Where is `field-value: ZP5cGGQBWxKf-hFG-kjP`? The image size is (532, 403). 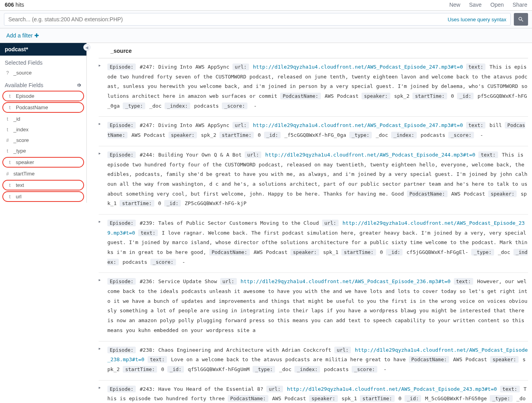
field-value: ZP5cGGQBWxKf-hFG-kjP is located at coordinates (215, 203).